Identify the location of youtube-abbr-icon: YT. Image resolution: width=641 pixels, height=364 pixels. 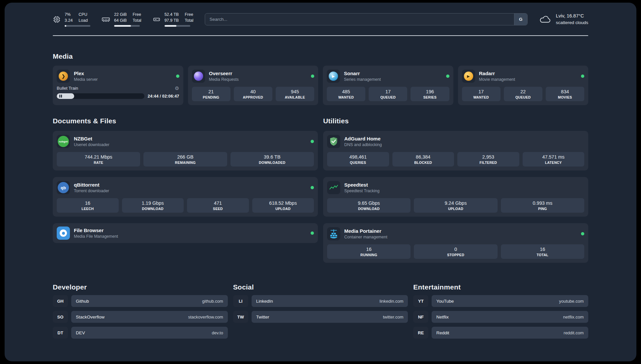
(421, 301).